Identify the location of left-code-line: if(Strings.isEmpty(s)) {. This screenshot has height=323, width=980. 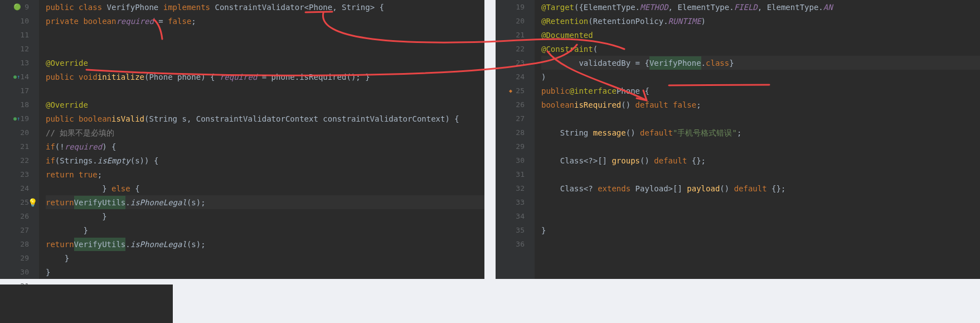
(265, 161).